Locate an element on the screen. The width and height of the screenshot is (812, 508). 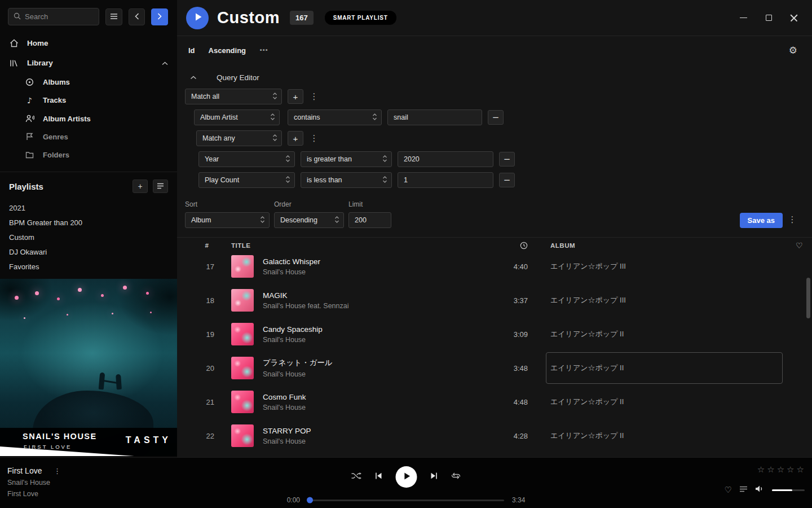
column-title: TITLE is located at coordinates (364, 246).